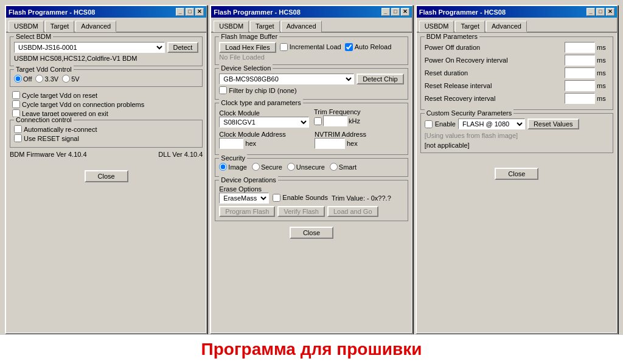 This screenshot has width=623, height=364. I want to click on security-group: Security Image Secure Unsecure Smart, so click(312, 168).